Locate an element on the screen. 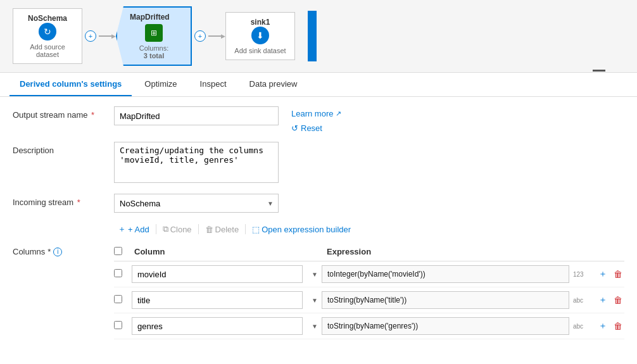 The height and width of the screenshot is (364, 637). description-textarea: Creating/updating the columns 'movieId, … is located at coordinates (196, 162).